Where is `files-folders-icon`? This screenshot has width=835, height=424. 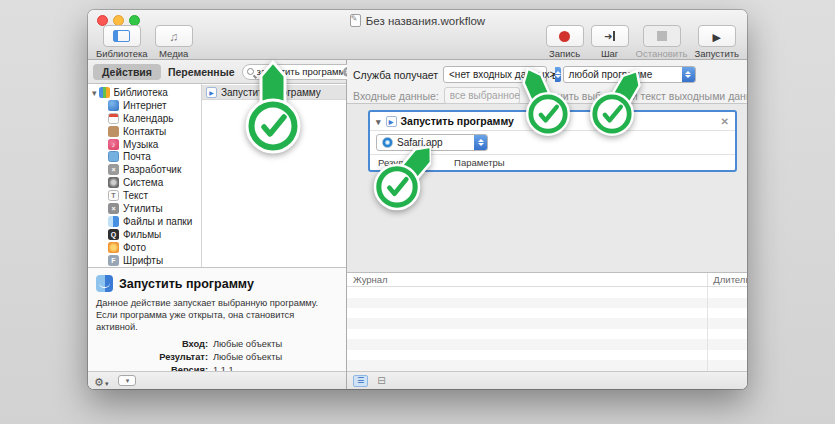 files-folders-icon is located at coordinates (114, 222).